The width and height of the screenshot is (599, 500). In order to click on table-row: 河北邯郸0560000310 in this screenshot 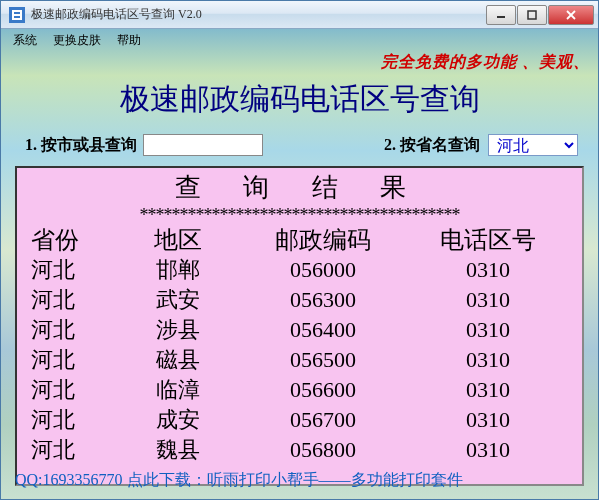, I will do `click(300, 270)`.